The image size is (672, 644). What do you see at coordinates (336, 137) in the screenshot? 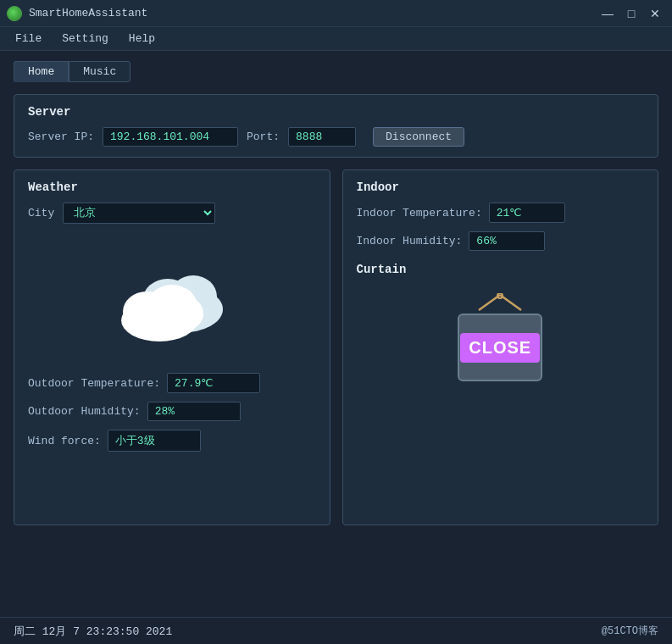
I see `server-row: Server IP: Port: Disconnect` at bounding box center [336, 137].